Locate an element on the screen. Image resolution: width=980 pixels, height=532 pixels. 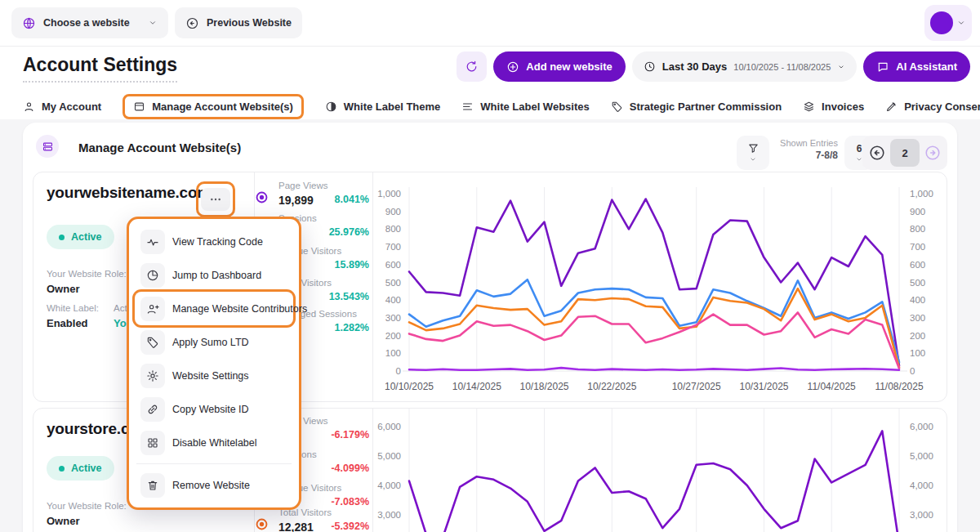
ai-assistant-label: AI Assistant is located at coordinates (926, 67).